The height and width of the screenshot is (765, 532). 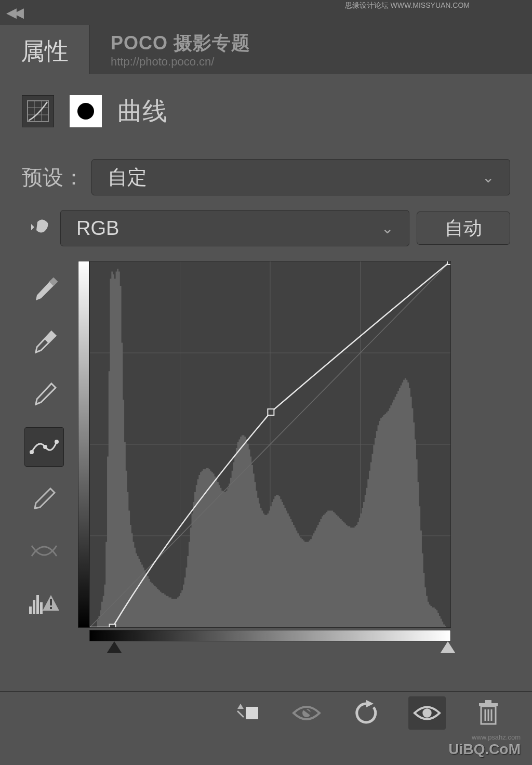 I want to click on tab-label: 属性, so click(x=45, y=51).